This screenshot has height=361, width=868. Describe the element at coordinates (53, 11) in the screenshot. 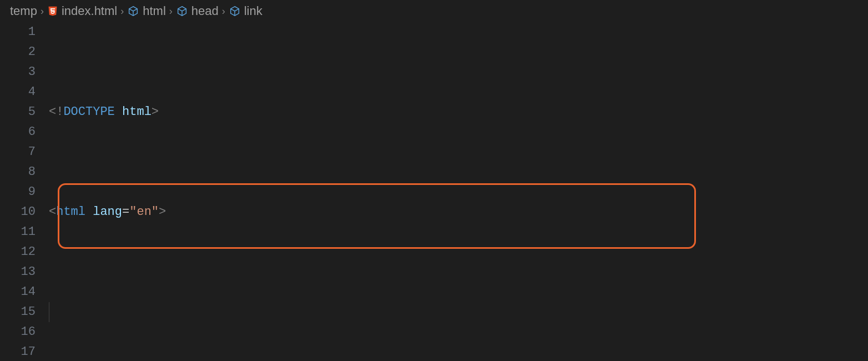

I see `html5-icon` at that location.